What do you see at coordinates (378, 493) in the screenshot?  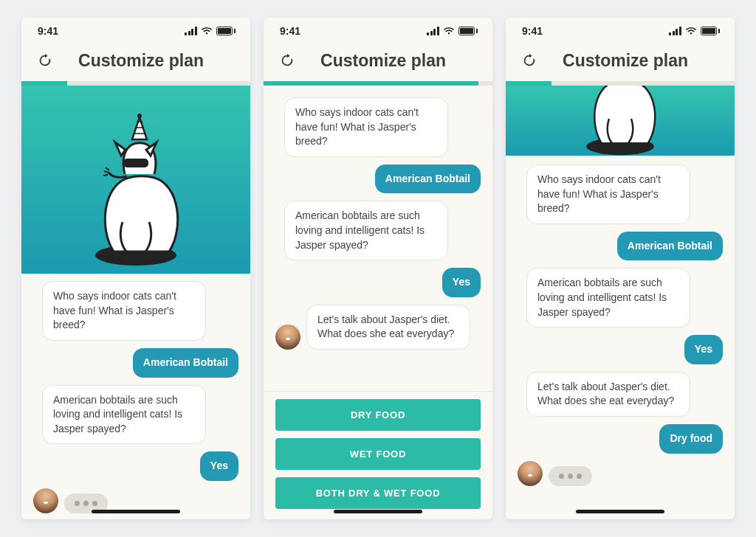 I see `option-both-food: BOTH DRY & WET FOOD` at bounding box center [378, 493].